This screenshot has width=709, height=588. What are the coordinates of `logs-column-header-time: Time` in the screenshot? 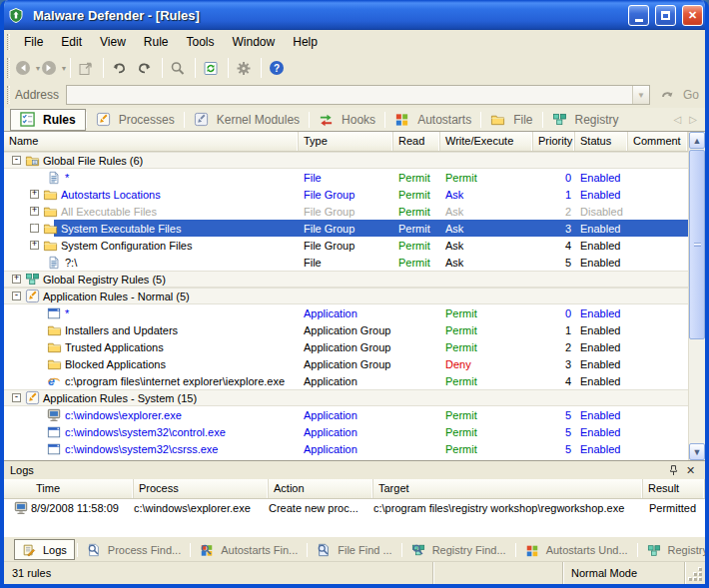 It's located at (69, 489).